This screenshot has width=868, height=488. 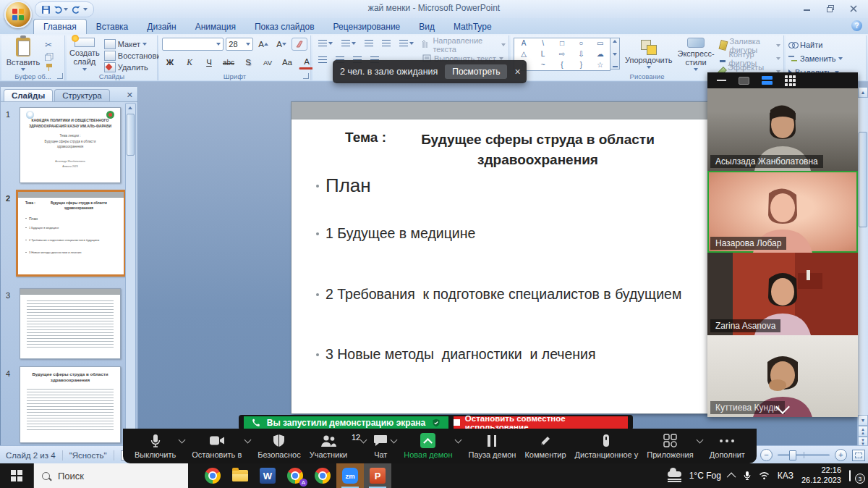 I want to click on document-scrollbar: ▲ ▼ ▲▲ ▼▼, so click(x=862, y=267).